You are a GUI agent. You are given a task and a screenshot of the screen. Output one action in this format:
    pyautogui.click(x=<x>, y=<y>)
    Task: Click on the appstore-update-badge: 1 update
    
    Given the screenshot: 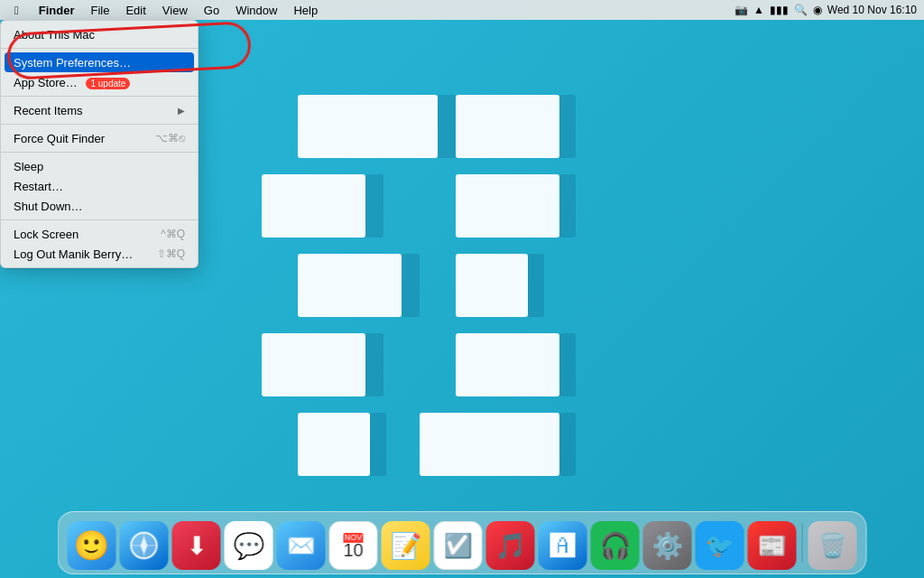 What is the action you would take?
    pyautogui.click(x=108, y=83)
    